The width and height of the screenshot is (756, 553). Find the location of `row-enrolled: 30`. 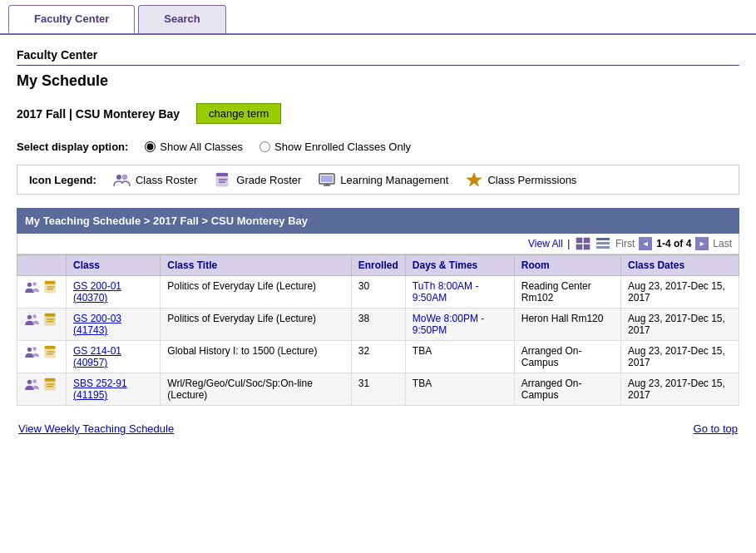

row-enrolled: 30 is located at coordinates (378, 293).